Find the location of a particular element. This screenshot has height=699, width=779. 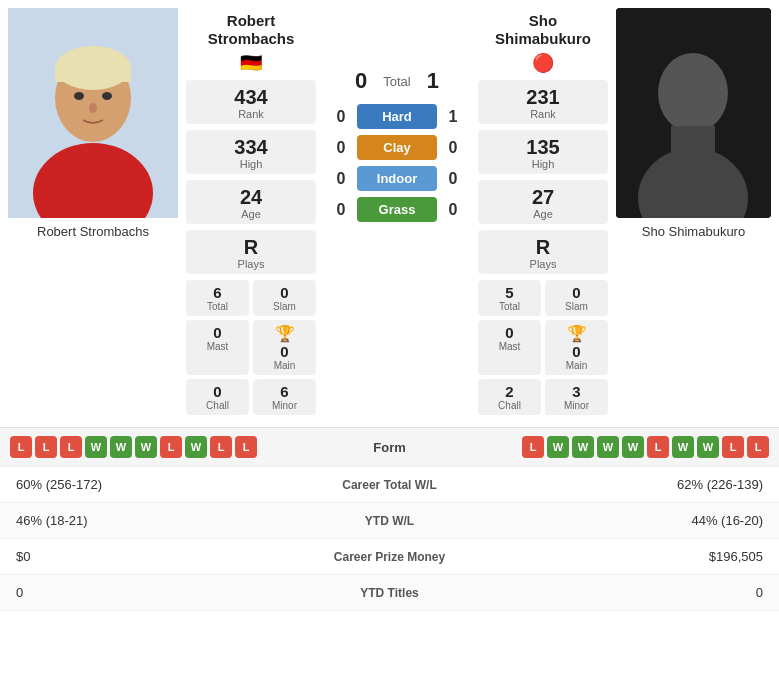

stat-left-3: 0 is located at coordinates (158, 592).